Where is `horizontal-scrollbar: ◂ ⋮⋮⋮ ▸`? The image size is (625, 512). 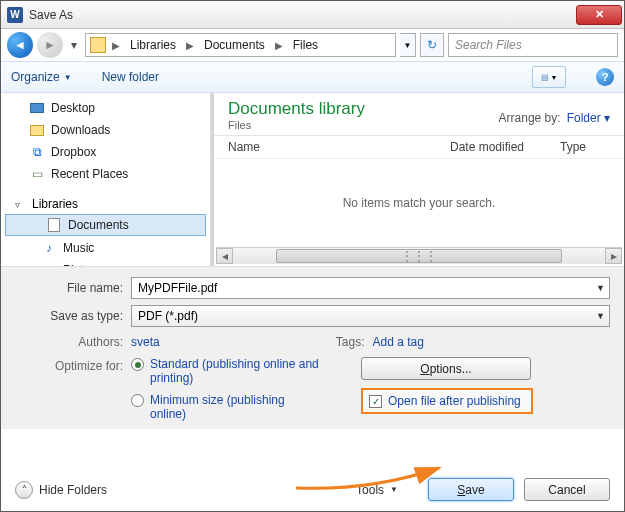
horizontal-scrollbar: ◂ ⋮⋮⋮ ▸ is located at coordinates (419, 256).